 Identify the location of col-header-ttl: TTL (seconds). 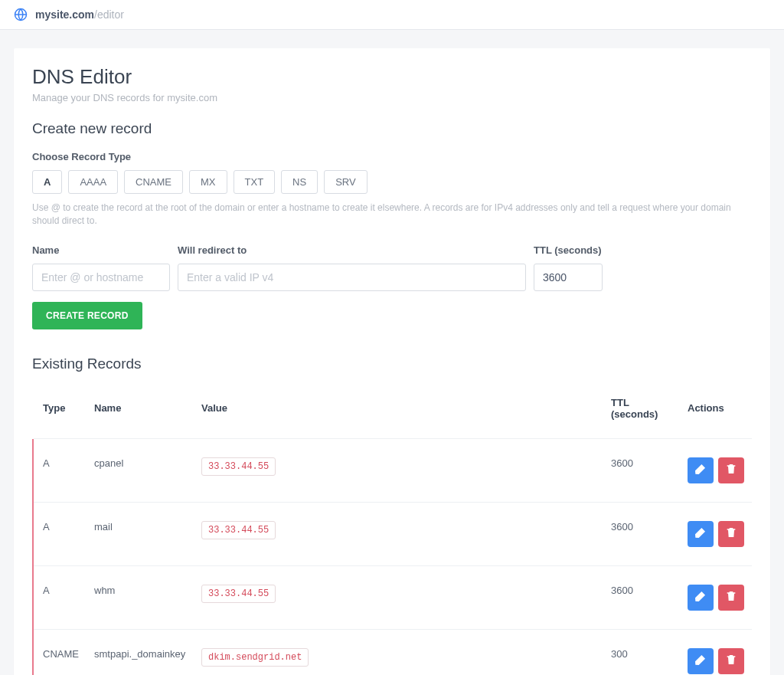
(642, 412).